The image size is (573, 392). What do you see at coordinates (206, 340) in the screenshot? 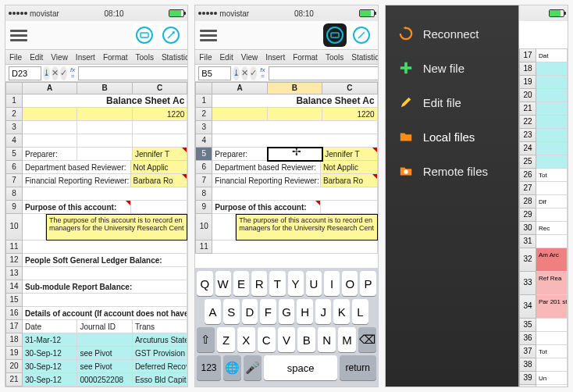
I see `key-shift: ⇧` at bounding box center [206, 340].